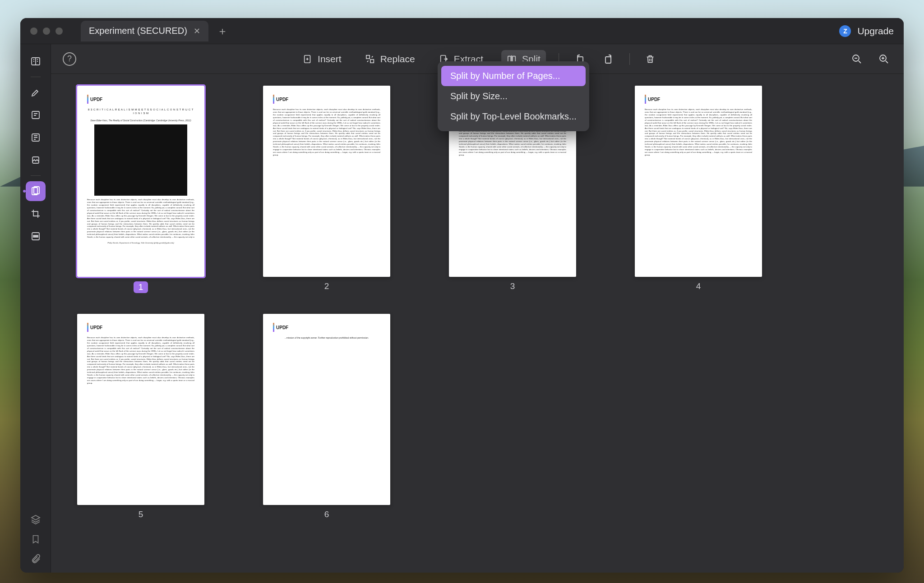 The width and height of the screenshot is (924, 583). What do you see at coordinates (857, 59) in the screenshot?
I see `zoom-out-icon` at bounding box center [857, 59].